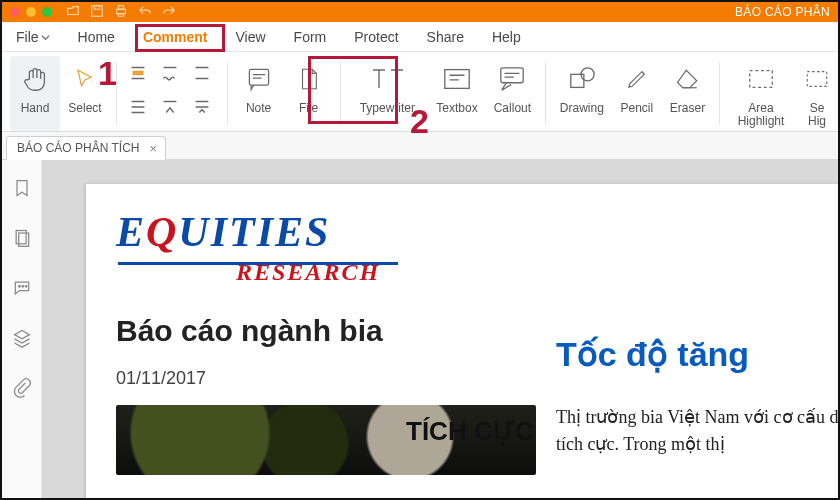 The width and height of the screenshot is (840, 500). I want to click on menu-view-label: View, so click(250, 37).